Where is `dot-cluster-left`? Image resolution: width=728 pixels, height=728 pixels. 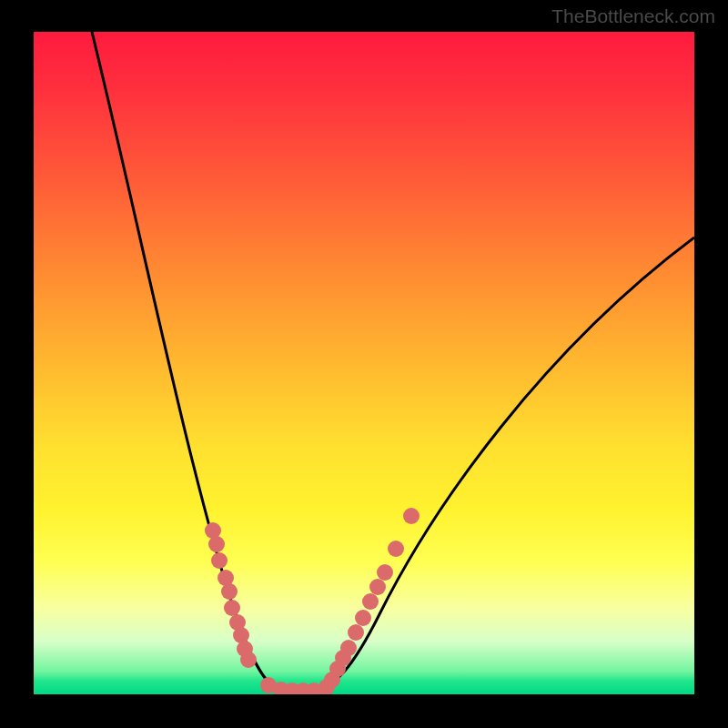
dot-cluster-left is located at coordinates (231, 595).